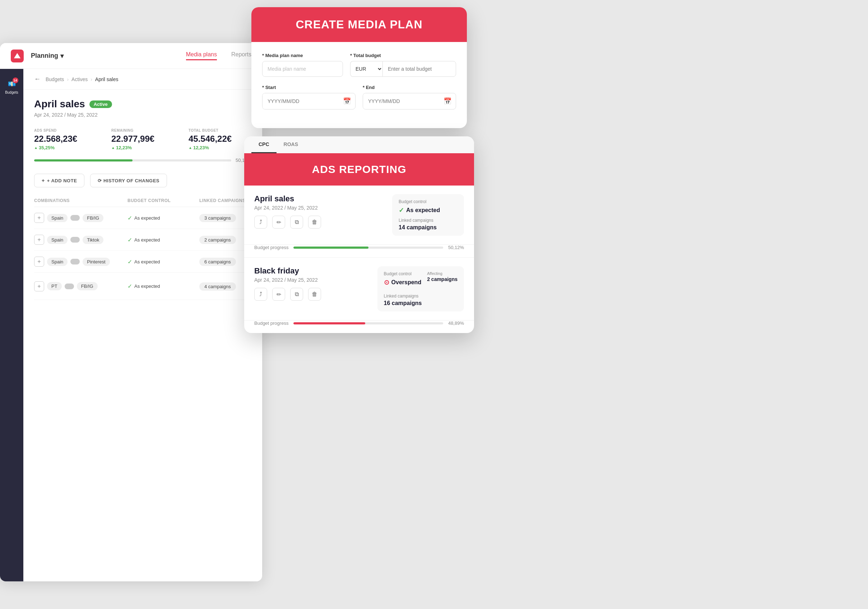  What do you see at coordinates (202, 56) in the screenshot?
I see `tab-media-plans: Media plans` at bounding box center [202, 56].